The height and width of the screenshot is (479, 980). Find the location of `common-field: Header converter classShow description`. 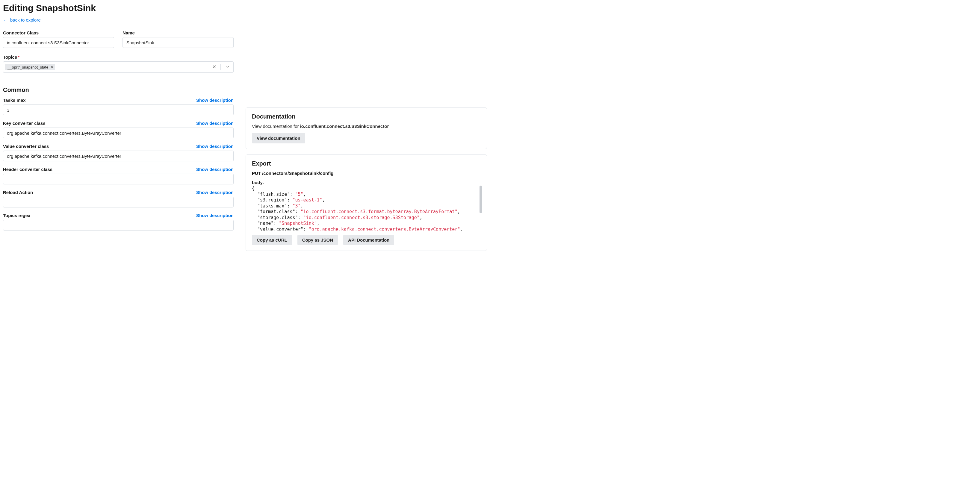

common-field: Header converter classShow description is located at coordinates (118, 176).